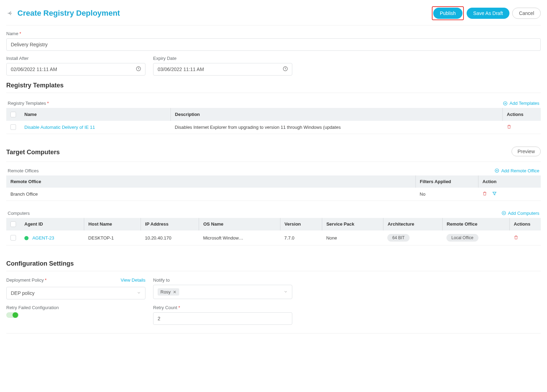 This screenshot has height=392, width=547. Describe the element at coordinates (522, 114) in the screenshot. I see `col-actions: Actions` at that location.